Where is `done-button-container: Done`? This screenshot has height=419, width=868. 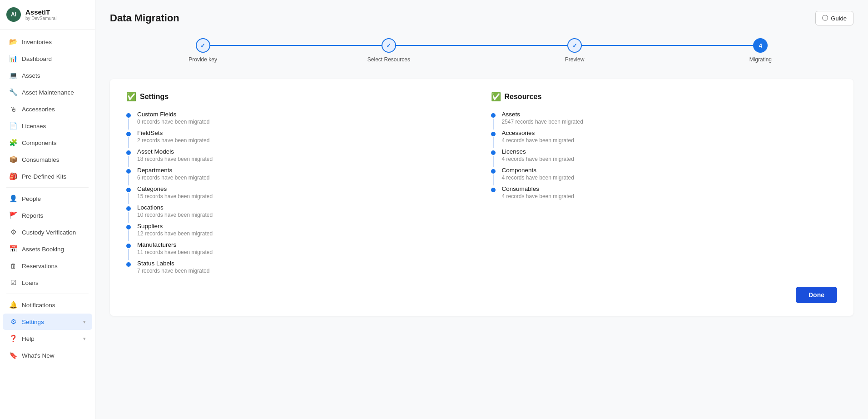 done-button-container: Done is located at coordinates (481, 295).